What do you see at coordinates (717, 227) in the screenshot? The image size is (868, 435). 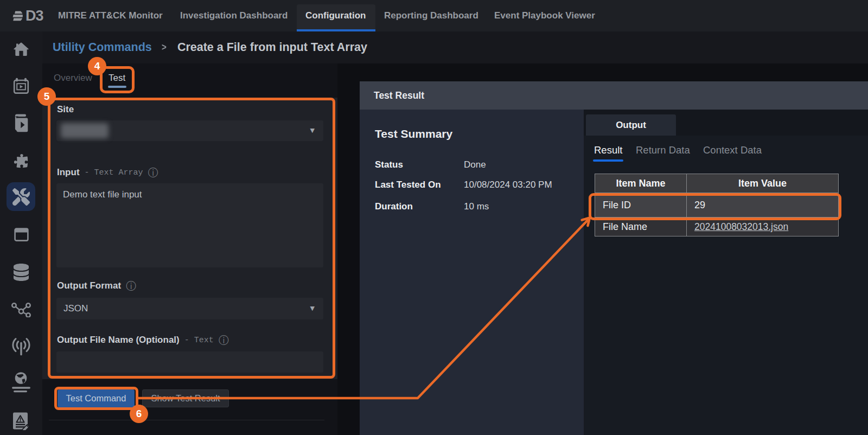 I see `table-row-file-name: File Name 20241008032013.json` at bounding box center [717, 227].